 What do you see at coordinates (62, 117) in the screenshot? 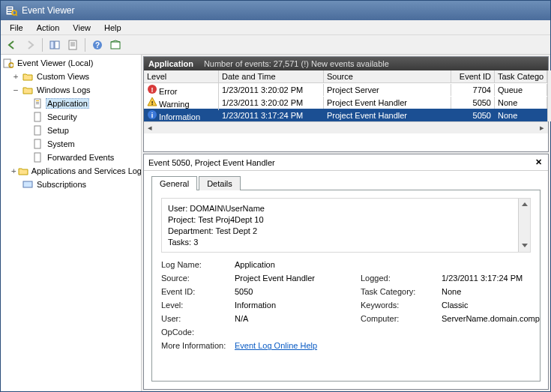
I see `tree-label: Security` at bounding box center [62, 117].